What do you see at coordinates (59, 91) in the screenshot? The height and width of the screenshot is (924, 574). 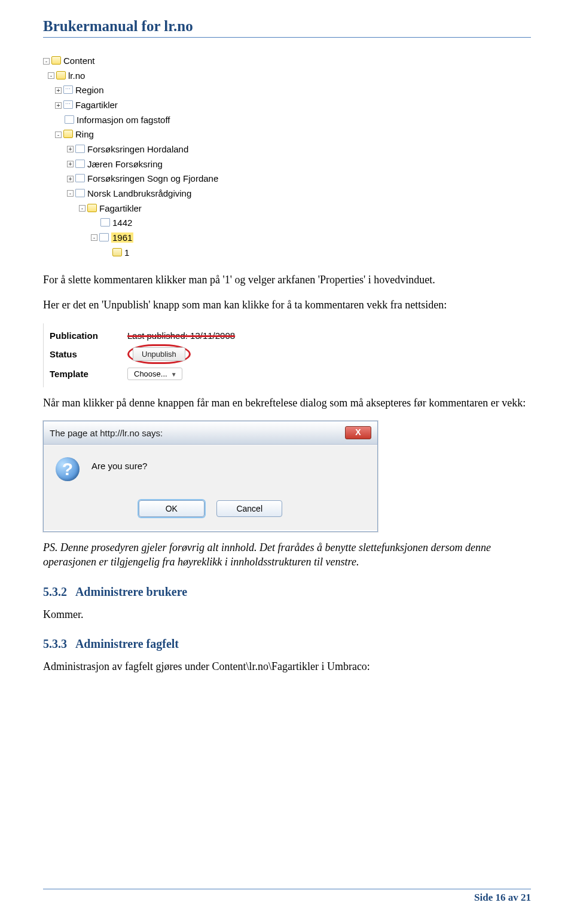 I see `expander-region: +` at bounding box center [59, 91].